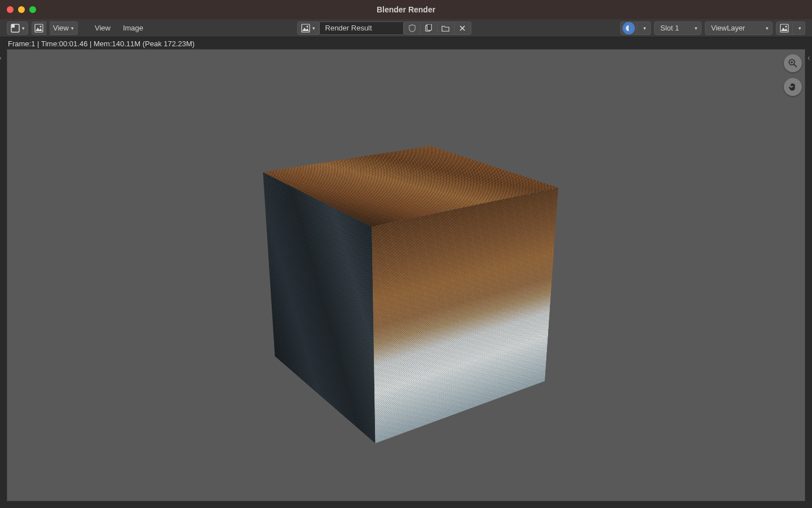 Image resolution: width=812 pixels, height=508 pixels. Describe the element at coordinates (678, 28) in the screenshot. I see `slot-dropdown: Slot 1 ▾` at that location.